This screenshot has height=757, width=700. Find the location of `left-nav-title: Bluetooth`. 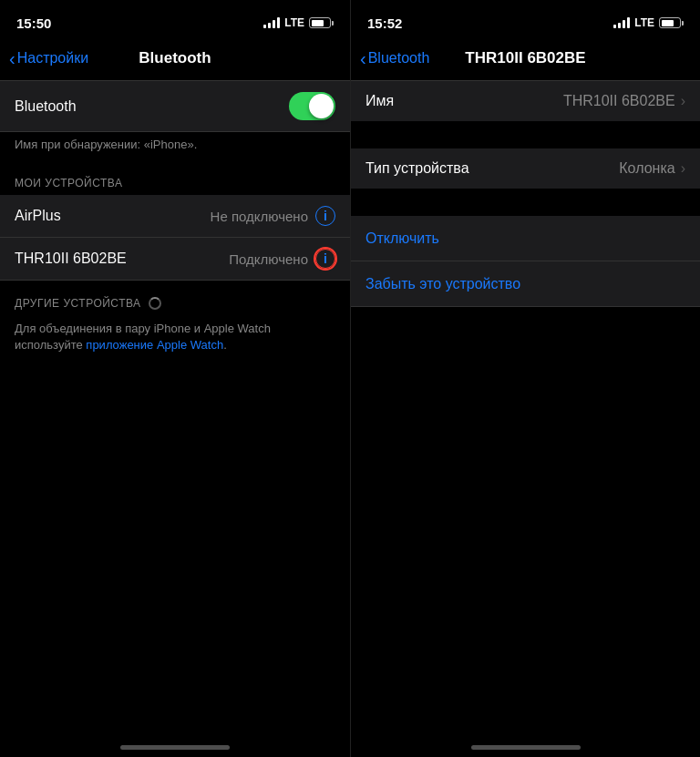

left-nav-title: Bluetooth is located at coordinates (175, 58).